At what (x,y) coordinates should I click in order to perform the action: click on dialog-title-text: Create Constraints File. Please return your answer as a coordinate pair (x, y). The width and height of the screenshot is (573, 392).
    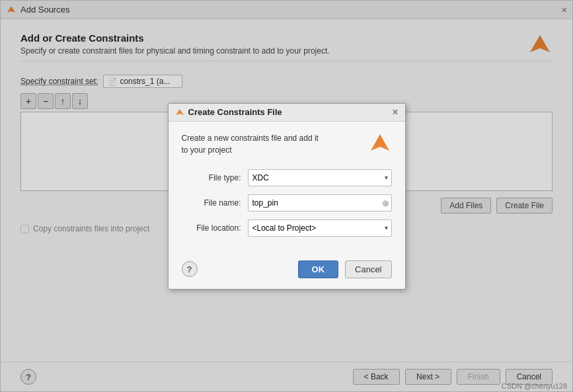
    Looking at the image, I should click on (235, 112).